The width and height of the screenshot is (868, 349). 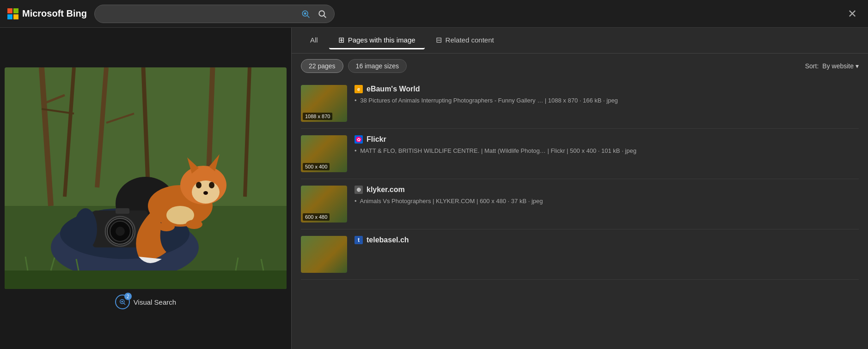 I want to click on result-dimensions: 1088 x 870 · 166 kB · jpeg, so click(x=583, y=101).